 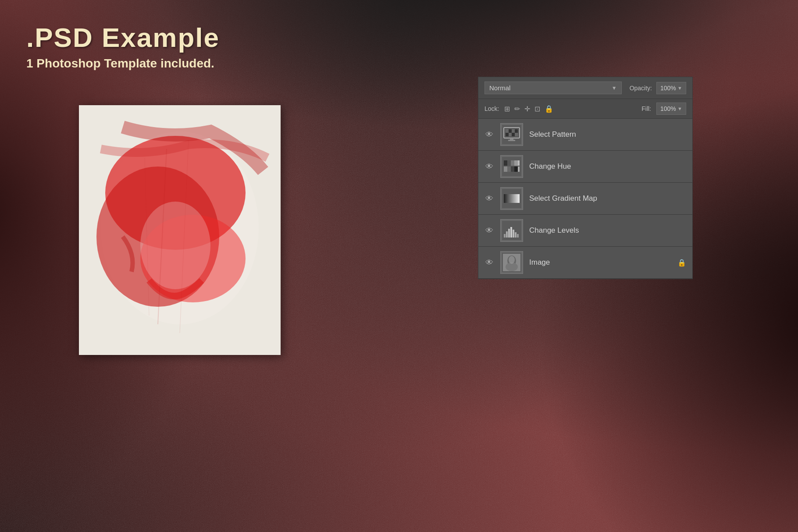 What do you see at coordinates (180, 230) in the screenshot?
I see `image-preview` at bounding box center [180, 230].